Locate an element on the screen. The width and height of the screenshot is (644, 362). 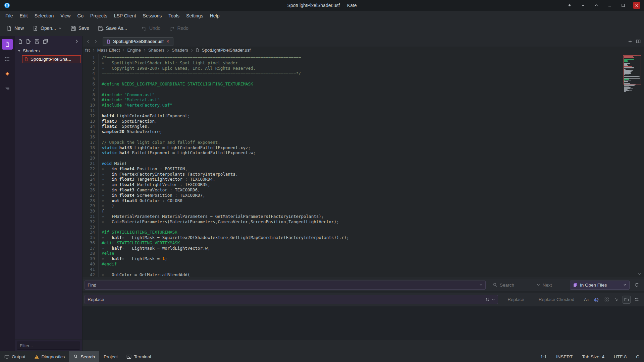
code-line-42: » OutColor = GetMaterialBlendAdd( is located at coordinates (362, 275).